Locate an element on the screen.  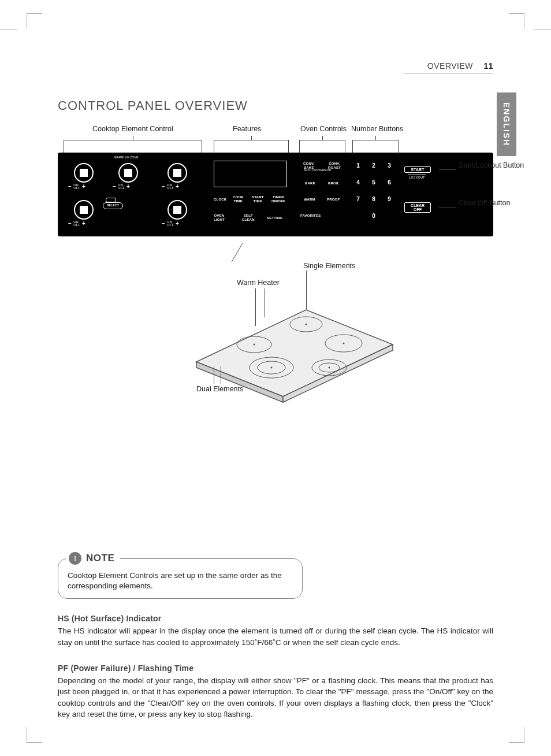
page-number: 11 is located at coordinates (489, 66).